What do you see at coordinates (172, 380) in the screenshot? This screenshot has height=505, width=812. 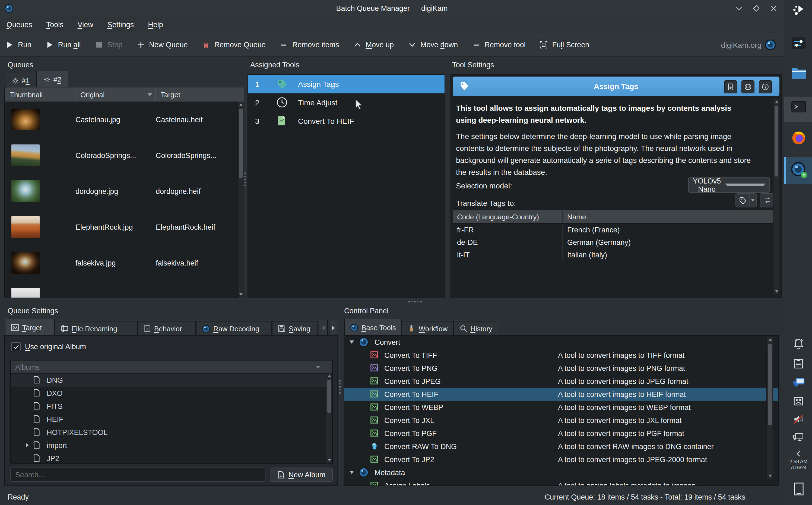 I see `album-item-dng: DNG` at bounding box center [172, 380].